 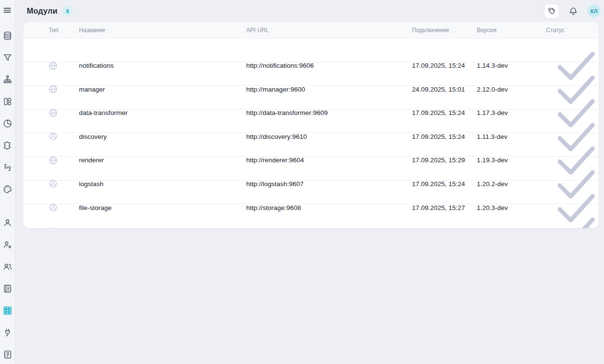 I want to click on user-icon, so click(x=8, y=223).